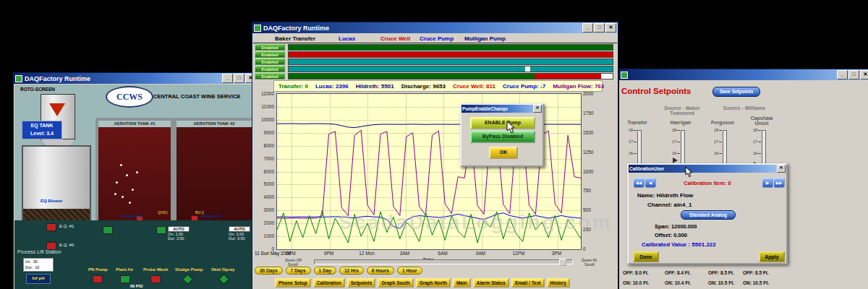 This screenshot has height=289, width=868. Describe the element at coordinates (592, 94) in the screenshot. I see `y-right-label: 2000` at that location.